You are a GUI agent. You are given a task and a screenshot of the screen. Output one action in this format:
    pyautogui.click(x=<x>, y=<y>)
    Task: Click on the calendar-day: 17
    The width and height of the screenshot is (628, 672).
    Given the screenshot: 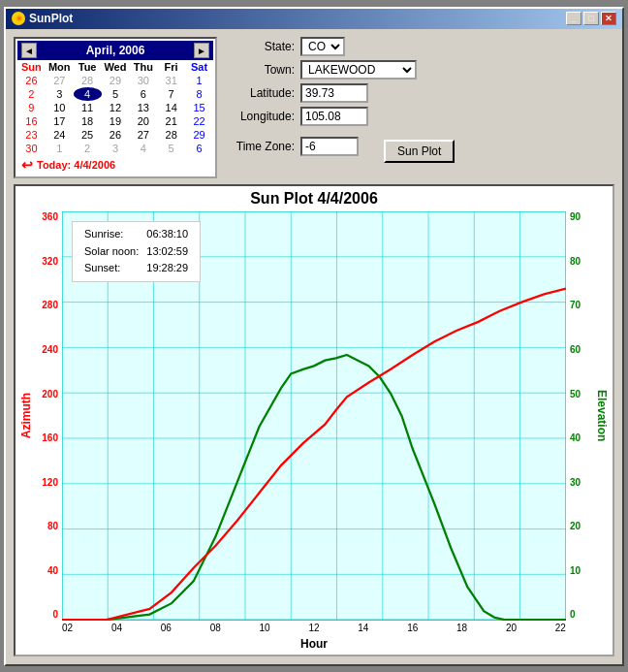 What is the action you would take?
    pyautogui.click(x=60, y=121)
    